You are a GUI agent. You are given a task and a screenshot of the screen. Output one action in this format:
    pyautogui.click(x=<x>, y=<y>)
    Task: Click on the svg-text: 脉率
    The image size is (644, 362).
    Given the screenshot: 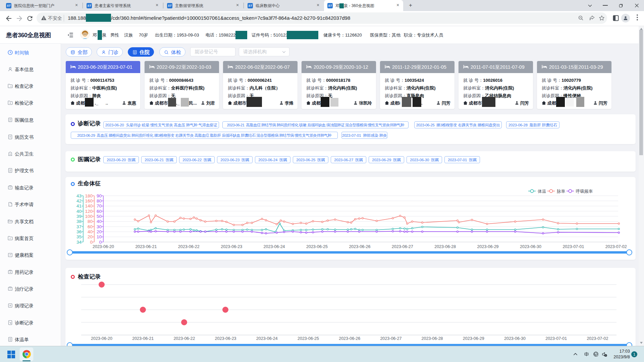 What is the action you would take?
    pyautogui.click(x=561, y=191)
    